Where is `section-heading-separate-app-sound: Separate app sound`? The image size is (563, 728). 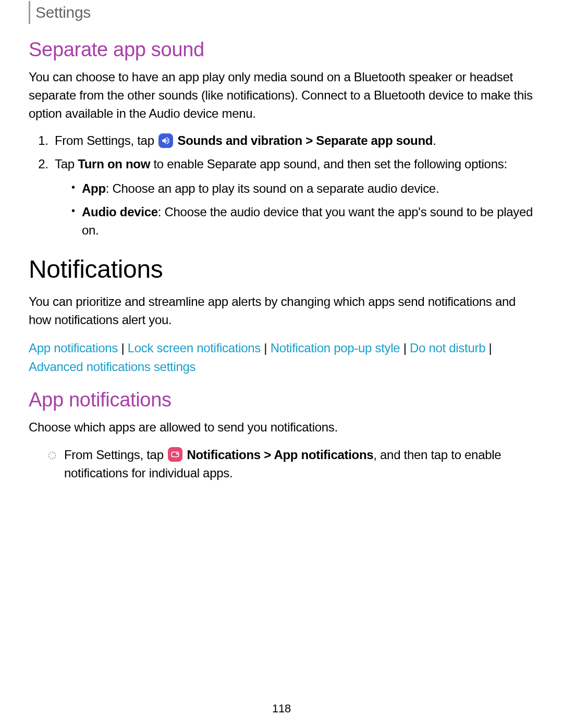 section-heading-separate-app-sound: Separate app sound is located at coordinates (282, 50).